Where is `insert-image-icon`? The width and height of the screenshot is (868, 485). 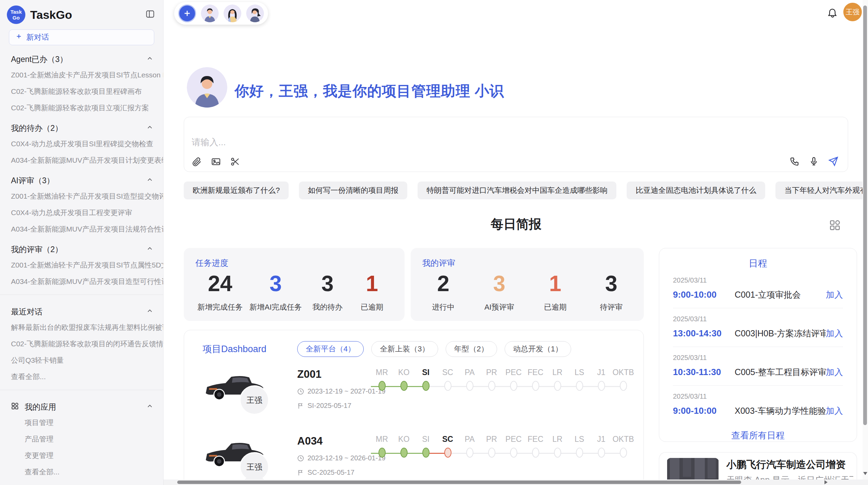
insert-image-icon is located at coordinates (216, 162).